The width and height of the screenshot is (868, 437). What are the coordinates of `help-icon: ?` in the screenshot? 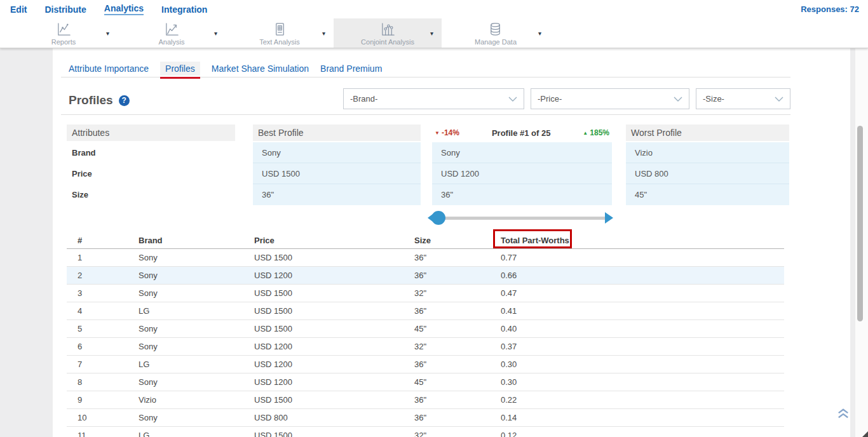 It's located at (125, 100).